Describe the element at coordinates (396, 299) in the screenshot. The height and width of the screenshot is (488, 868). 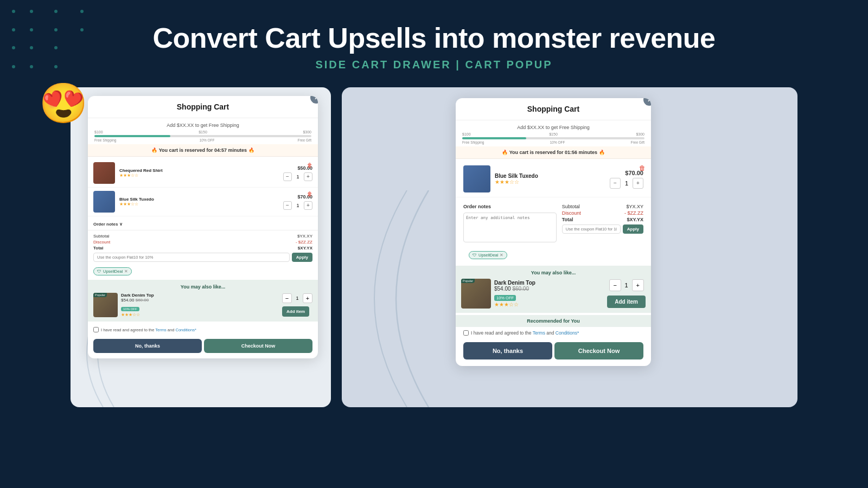
I see `curve-decor-right` at that location.